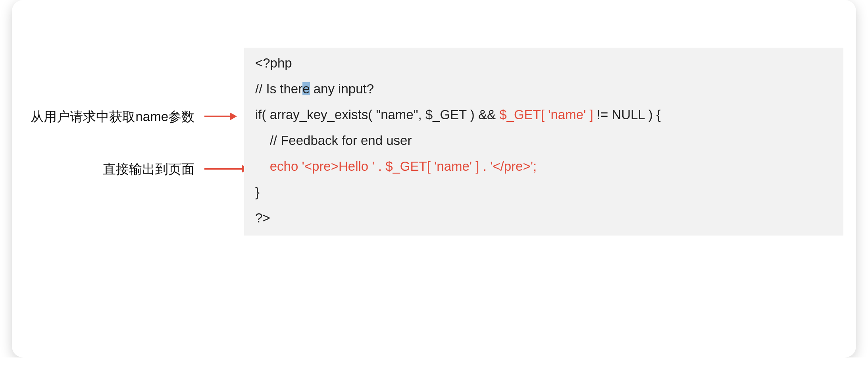  What do you see at coordinates (627, 114) in the screenshot?
I see `code-text: != NULL ) {` at bounding box center [627, 114].